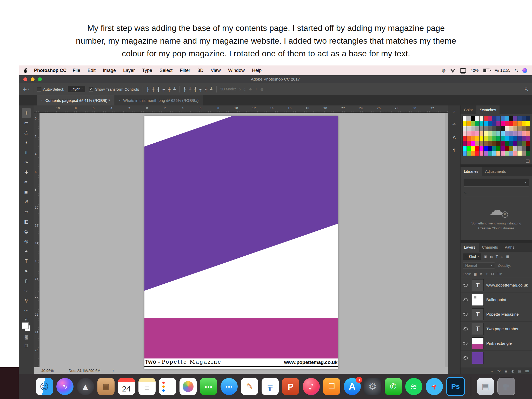 Image resolution: width=532 pixels, height=399 pixels. What do you see at coordinates (206, 89) in the screenshot?
I see `distribute-icon-4: ┽` at bounding box center [206, 89].